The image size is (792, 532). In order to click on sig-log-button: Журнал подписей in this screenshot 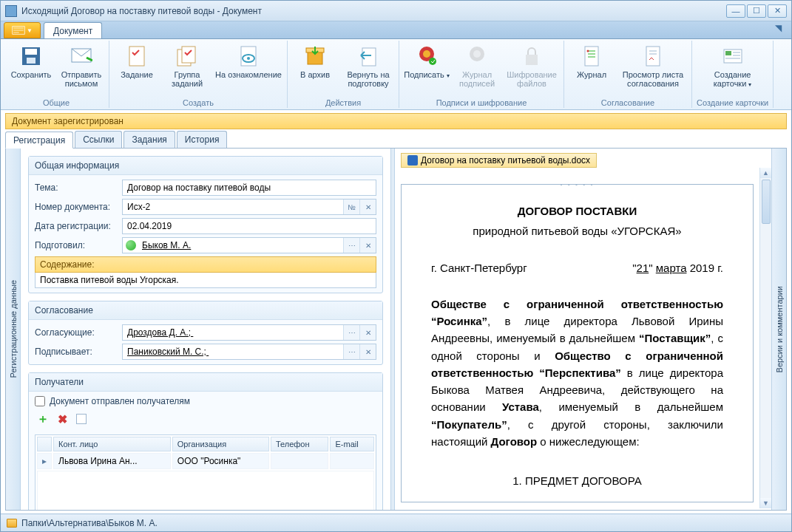, I will do `click(477, 69)`.